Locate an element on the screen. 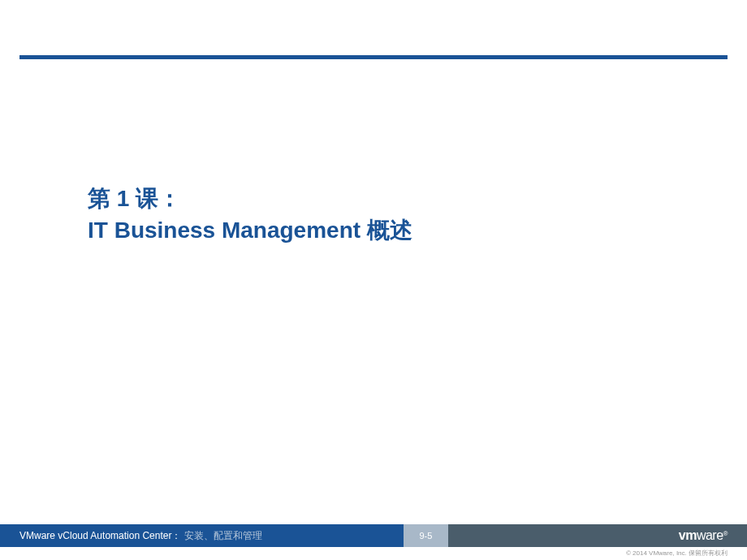 This screenshot has width=747, height=560. logo-ware: ware is located at coordinates (710, 536).